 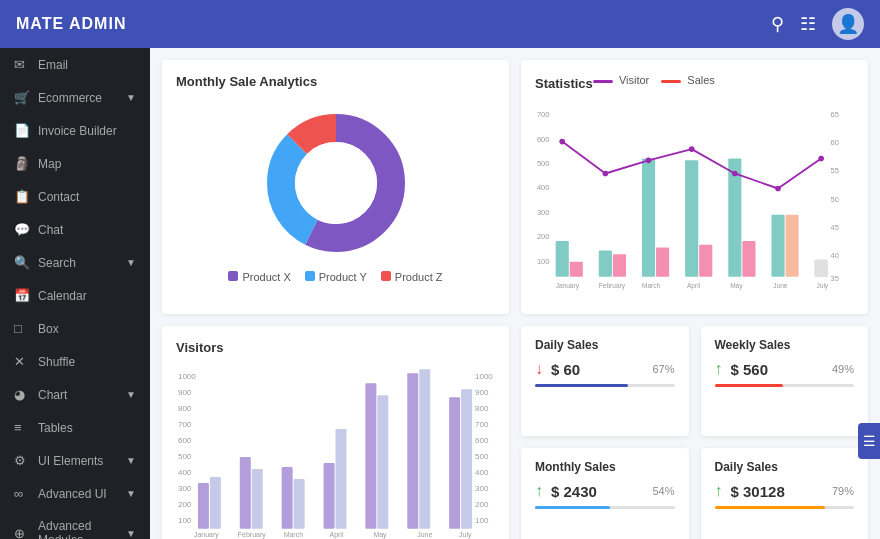 I want to click on daily-sales-row-2: ↑ $ 30128 79%, so click(x=785, y=491).